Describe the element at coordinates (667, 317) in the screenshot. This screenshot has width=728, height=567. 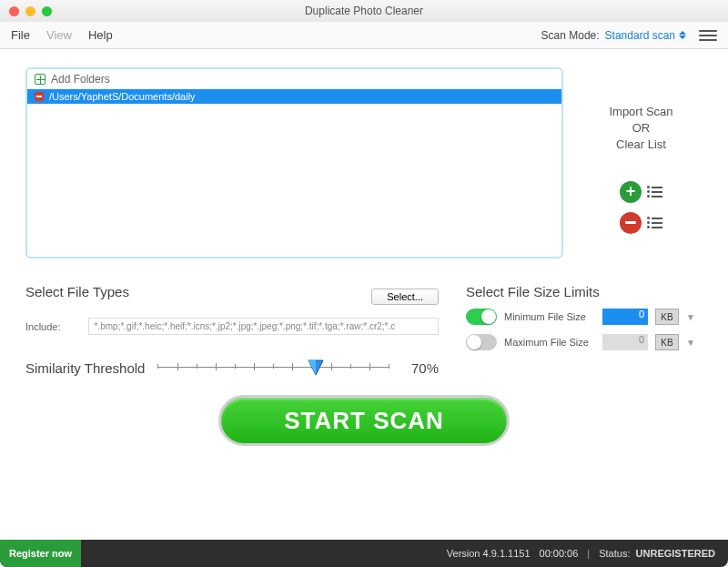
I see `min-size-unit: KB` at that location.